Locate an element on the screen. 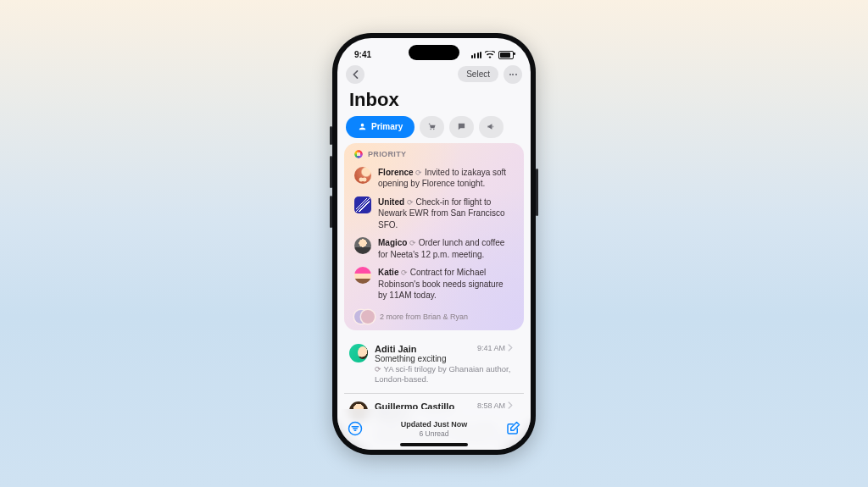 The height and width of the screenshot is (487, 868). message-meta: 9:41 AM is located at coordinates (495, 348).